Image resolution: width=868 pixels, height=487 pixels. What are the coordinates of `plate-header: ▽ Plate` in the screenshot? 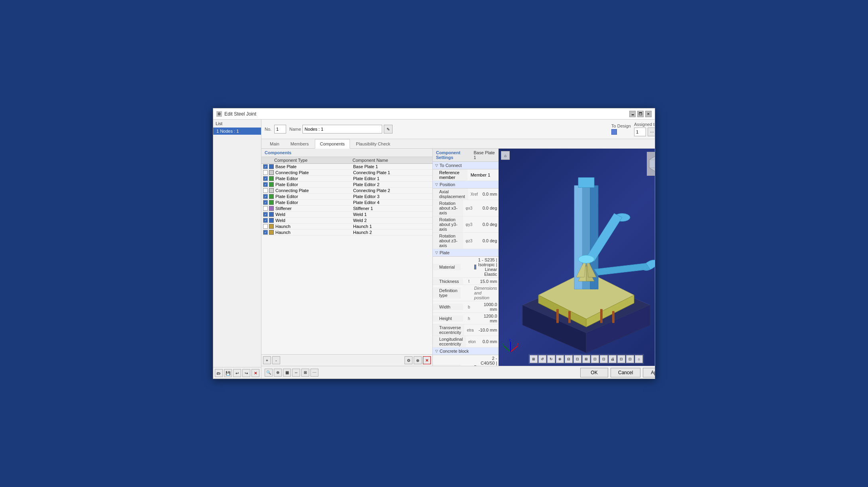 It's located at (465, 253).